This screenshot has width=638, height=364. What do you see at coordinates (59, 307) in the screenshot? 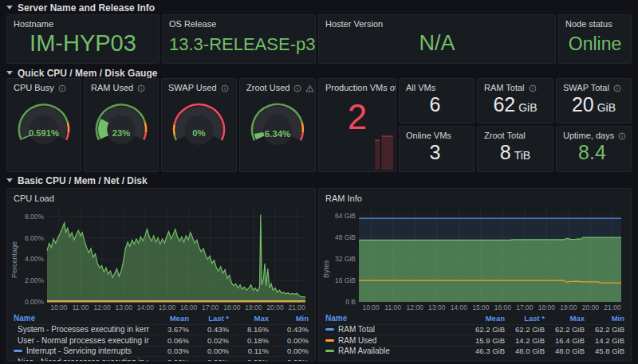
I see `svg-text: 10:00` at bounding box center [59, 307].